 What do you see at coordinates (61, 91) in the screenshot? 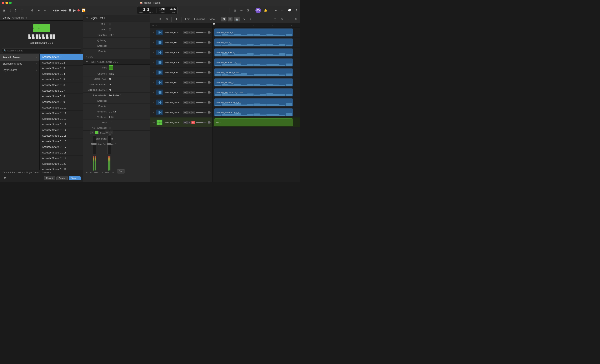
I see `list-item: Acoustic Snare D1 7` at bounding box center [61, 91].